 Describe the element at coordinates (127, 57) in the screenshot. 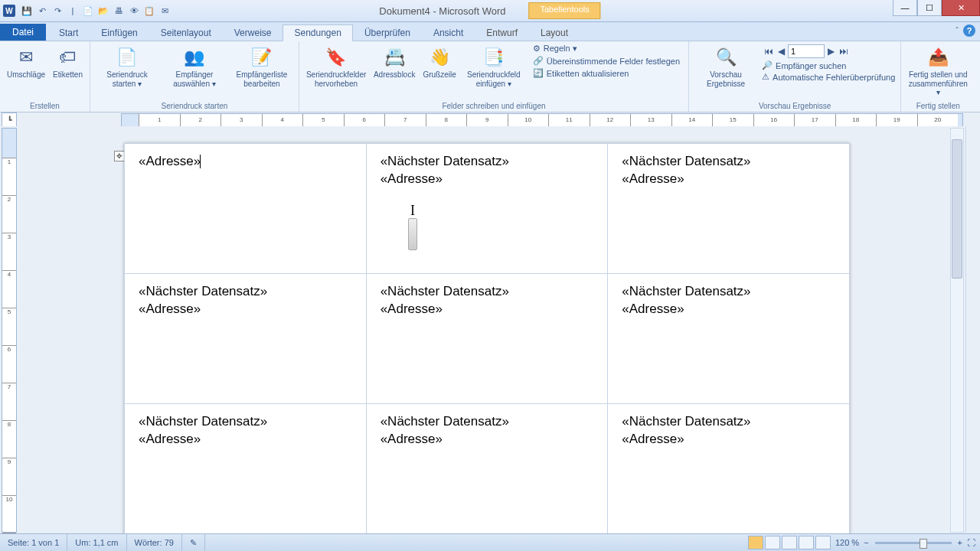

I see `mailmerge-icon: 📄` at that location.